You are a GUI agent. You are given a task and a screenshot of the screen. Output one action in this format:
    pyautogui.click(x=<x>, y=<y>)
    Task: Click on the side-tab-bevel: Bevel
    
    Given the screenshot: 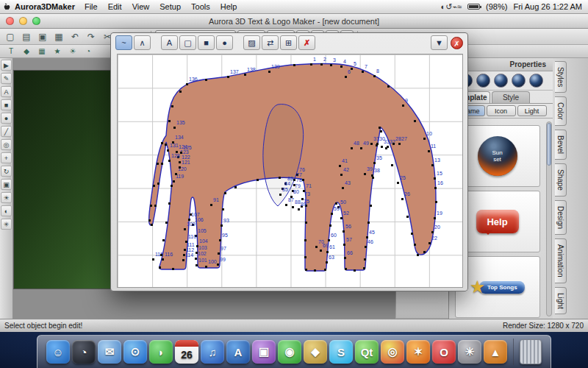 What is the action you would take?
    pyautogui.click(x=561, y=144)
    